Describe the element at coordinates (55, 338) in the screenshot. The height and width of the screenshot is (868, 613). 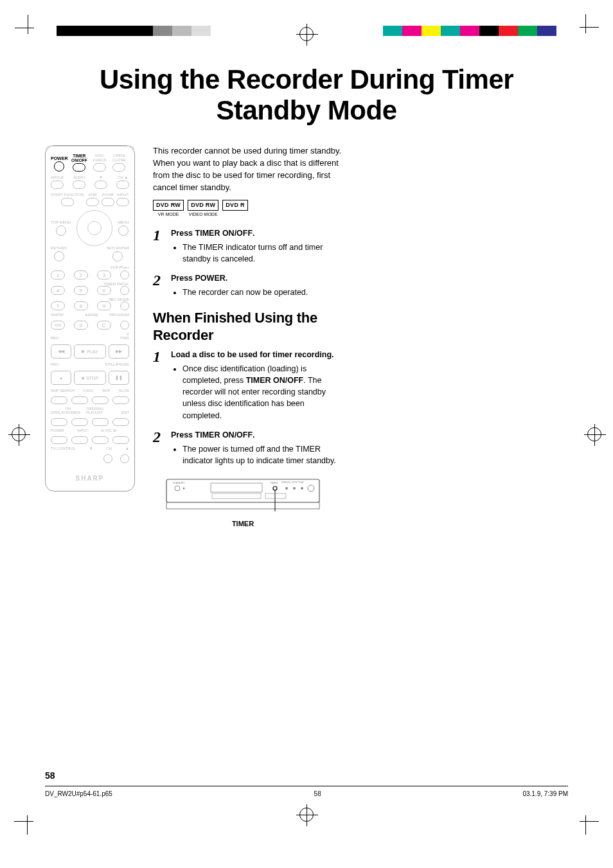
I see `remote-label: REV` at that location.